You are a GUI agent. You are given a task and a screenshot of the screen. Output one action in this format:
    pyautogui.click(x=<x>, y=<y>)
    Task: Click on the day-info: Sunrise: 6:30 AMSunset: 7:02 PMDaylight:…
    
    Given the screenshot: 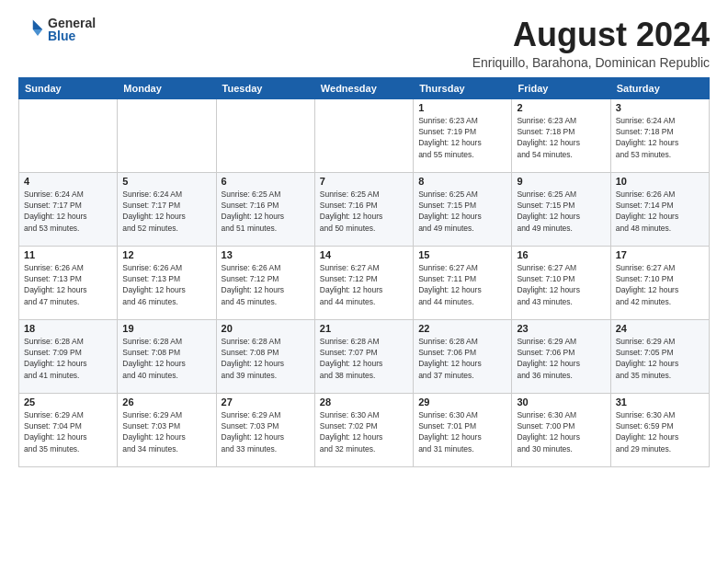 What is the action you would take?
    pyautogui.click(x=364, y=432)
    